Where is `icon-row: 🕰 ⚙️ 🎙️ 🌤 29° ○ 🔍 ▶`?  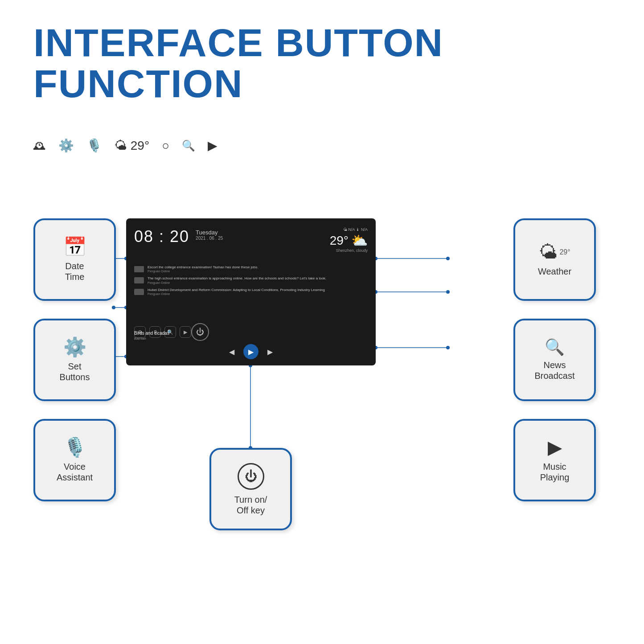
icon-row: 🕰 ⚙️ 🎙️ 🌤 29° ○ 🔍 ▶ is located at coordinates (126, 145).